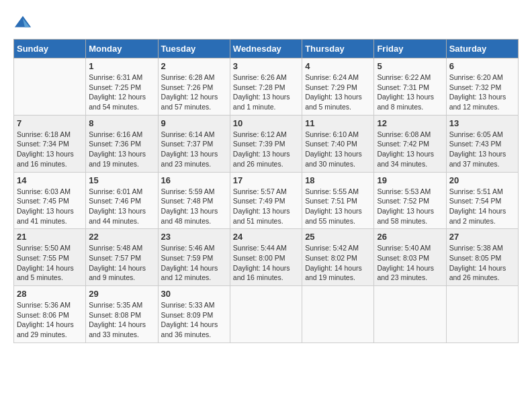 This screenshot has width=532, height=411. I want to click on day-number: 16, so click(194, 180).